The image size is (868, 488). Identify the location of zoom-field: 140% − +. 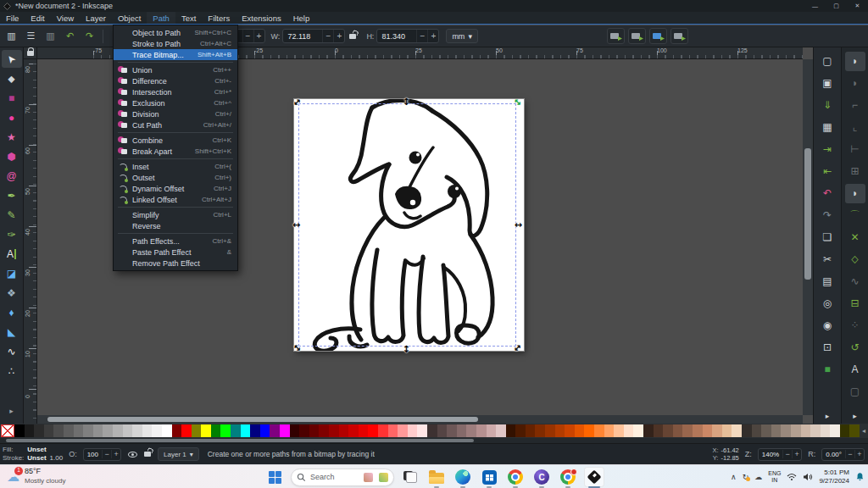
(780, 454).